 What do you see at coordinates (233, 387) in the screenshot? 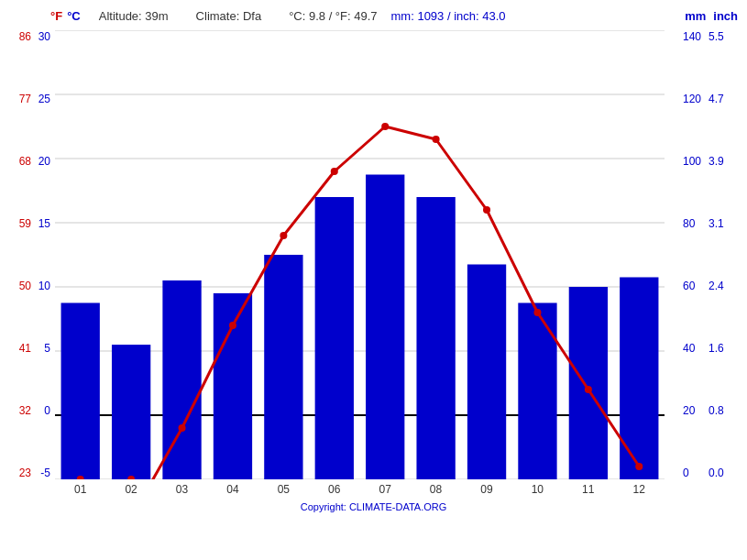
I see `bar-apr` at bounding box center [233, 387].